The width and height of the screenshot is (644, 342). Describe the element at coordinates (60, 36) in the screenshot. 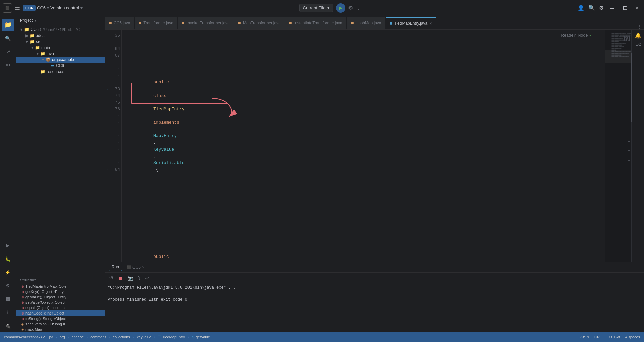

I see `tree-item-idea: ▶ 📁 .idea` at that location.